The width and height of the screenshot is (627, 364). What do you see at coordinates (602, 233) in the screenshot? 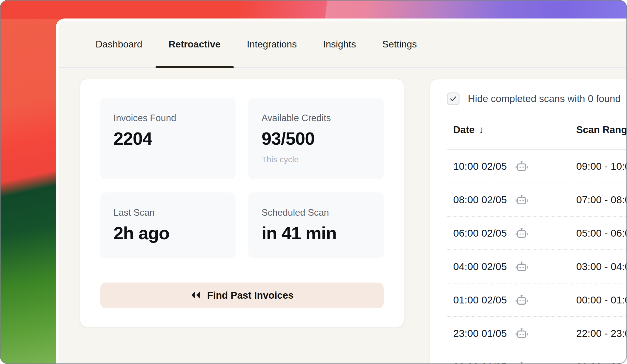
I see `scan-range-cell: 05:00 - 06:00` at bounding box center [602, 233].